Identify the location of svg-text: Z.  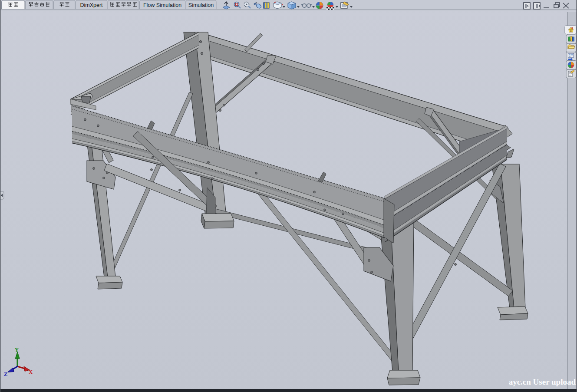
(6, 374).